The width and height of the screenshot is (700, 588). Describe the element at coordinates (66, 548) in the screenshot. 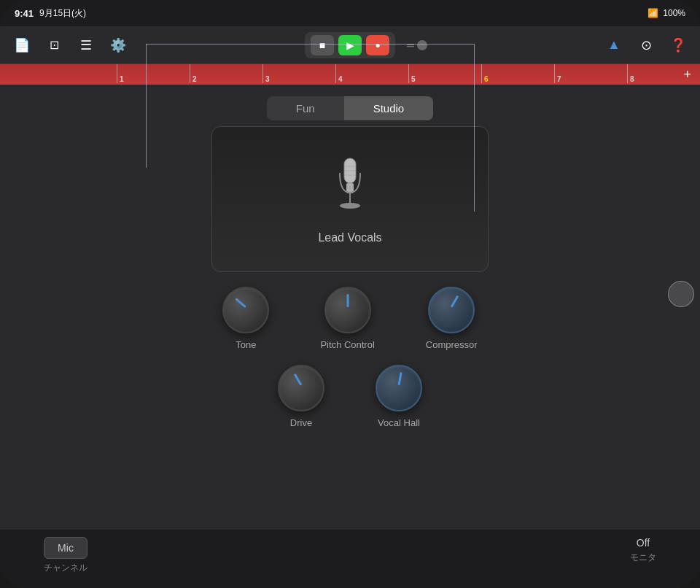

I see `channel-button: Mic` at that location.